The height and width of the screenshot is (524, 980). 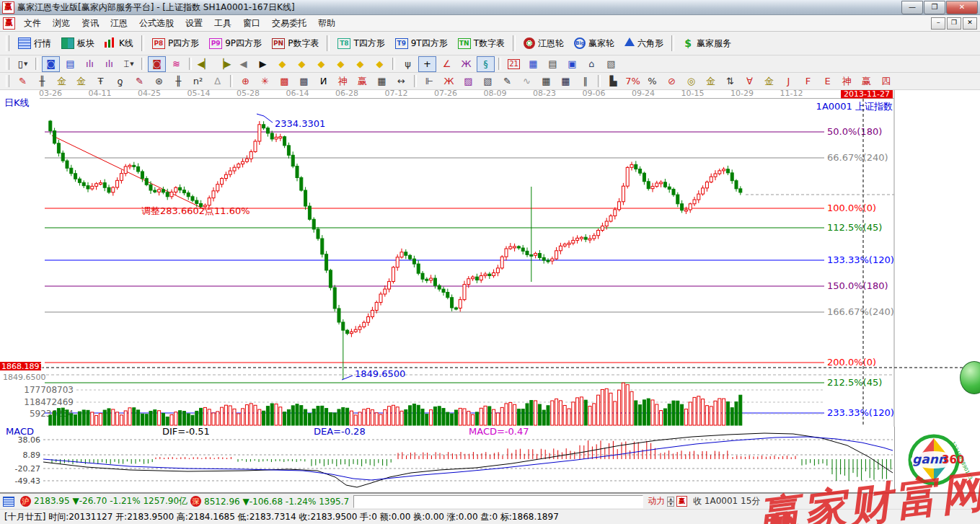 I want to click on zoom-expand-h: ◆, so click(x=322, y=64).